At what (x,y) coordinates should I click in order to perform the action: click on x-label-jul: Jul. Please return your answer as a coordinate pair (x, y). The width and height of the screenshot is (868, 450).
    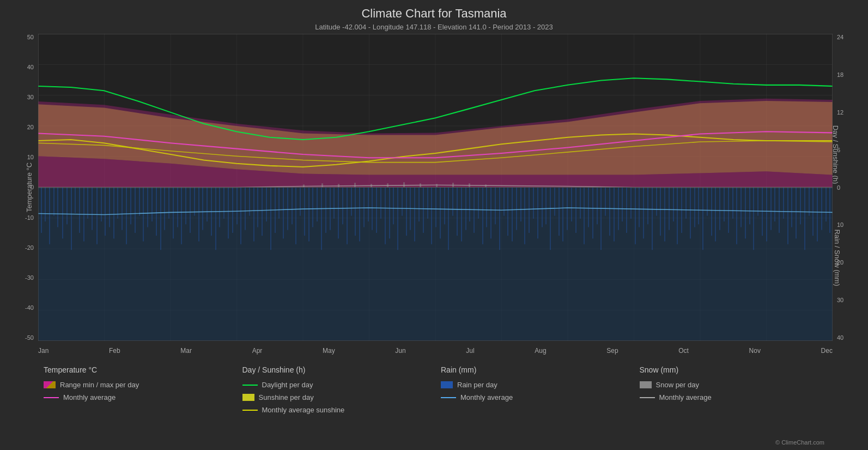
    Looking at the image, I should click on (470, 351).